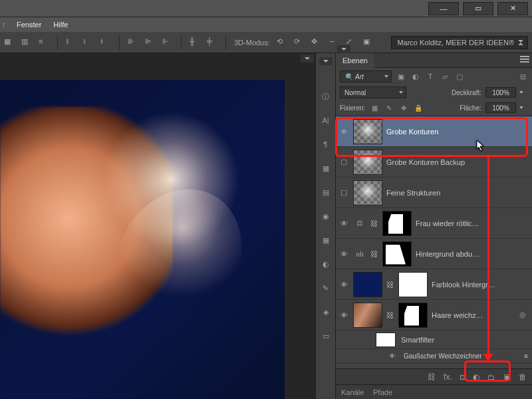  I want to click on paragraph-icon: ¶, so click(326, 144).